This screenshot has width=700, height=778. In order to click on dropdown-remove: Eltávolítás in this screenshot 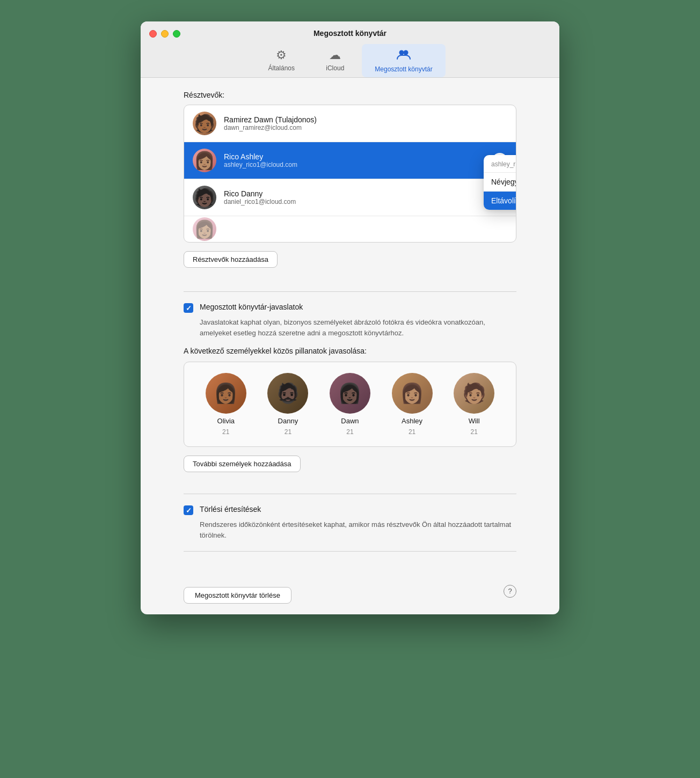, I will do `click(500, 201)`.